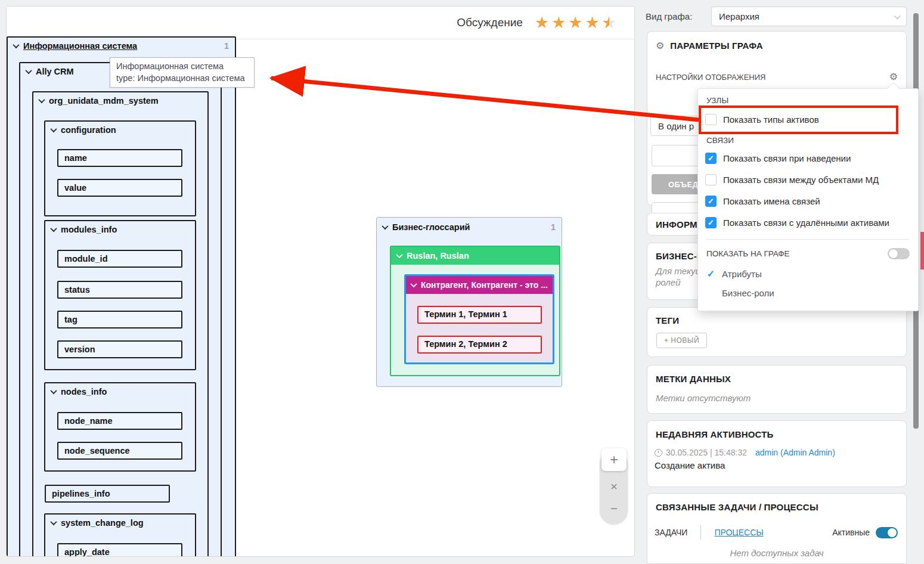 This screenshot has height=564, width=924. What do you see at coordinates (739, 532) in the screenshot?
I see `tab-processes: ПРОЦЕССЫ` at bounding box center [739, 532].